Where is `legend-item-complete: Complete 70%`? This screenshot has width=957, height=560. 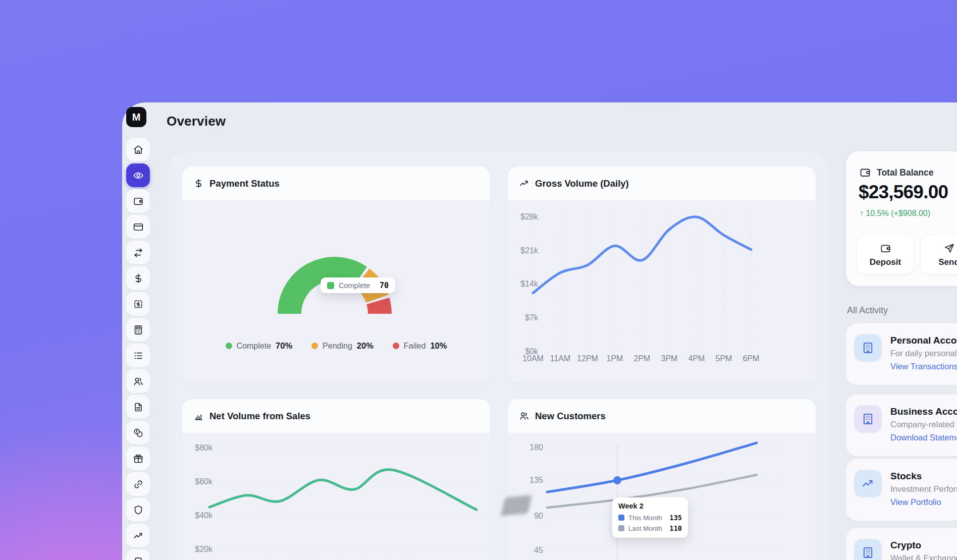 legend-item-complete: Complete 70% is located at coordinates (259, 346).